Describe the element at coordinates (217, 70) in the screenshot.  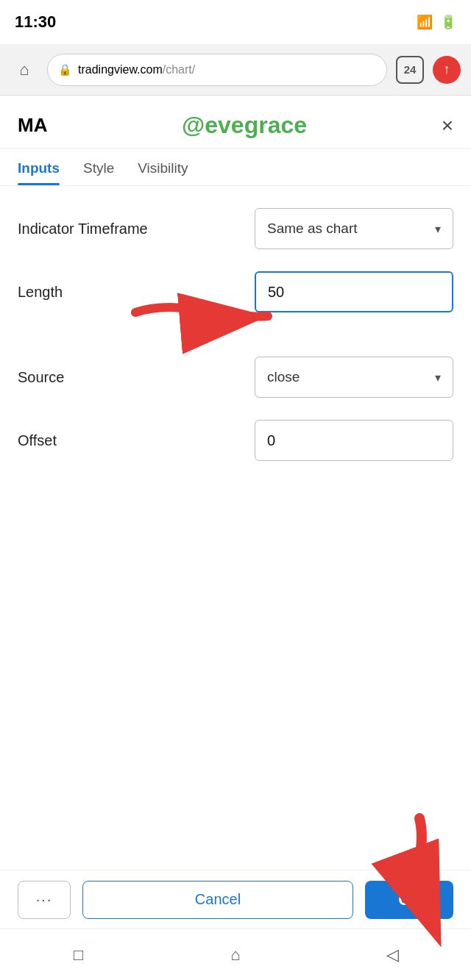
I see `url-bar: 🔒 tradingview.com/chart/` at that location.